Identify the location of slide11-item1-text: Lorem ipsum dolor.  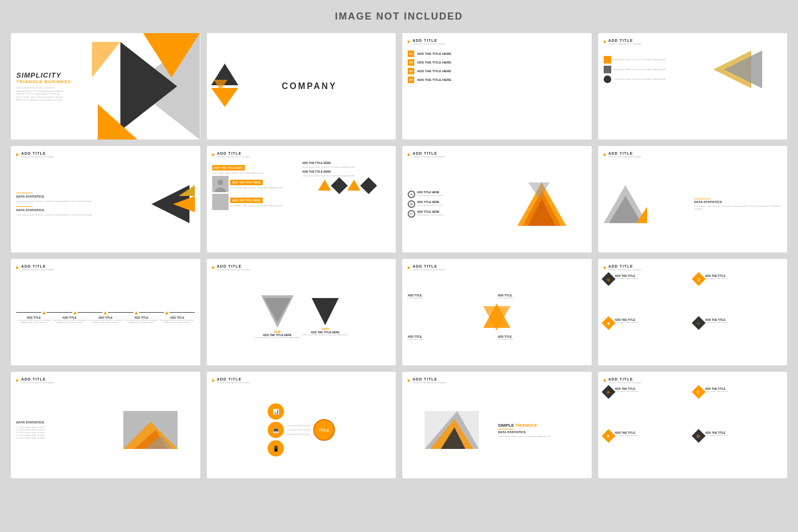
(452, 298).